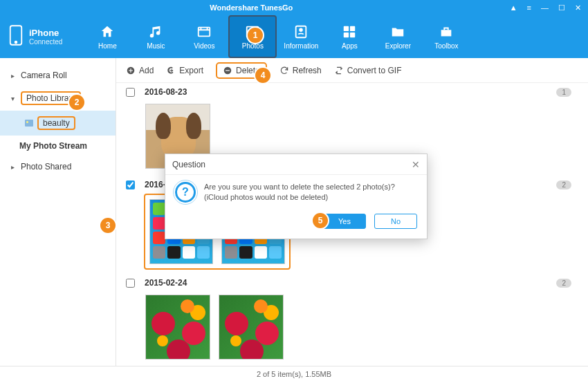 The height and width of the screenshot is (381, 588). I want to click on export-label: Export, so click(191, 71).